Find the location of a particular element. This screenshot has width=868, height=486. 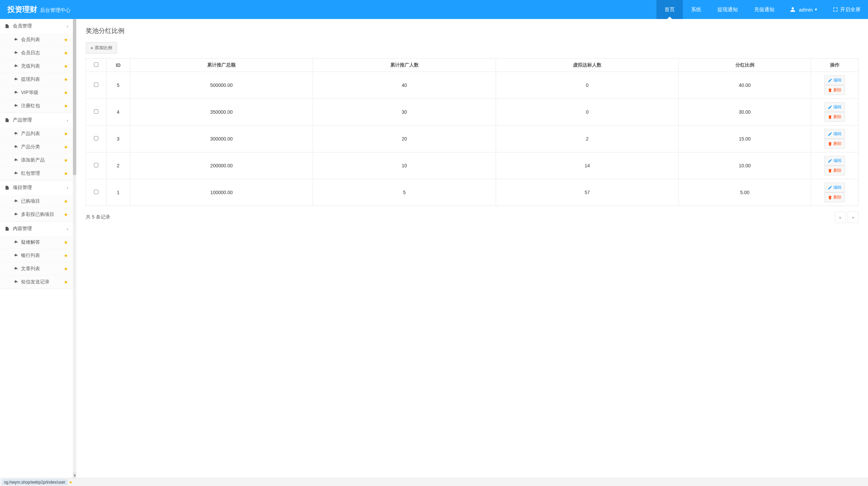

topnav-system-label: 系统 is located at coordinates (696, 10).